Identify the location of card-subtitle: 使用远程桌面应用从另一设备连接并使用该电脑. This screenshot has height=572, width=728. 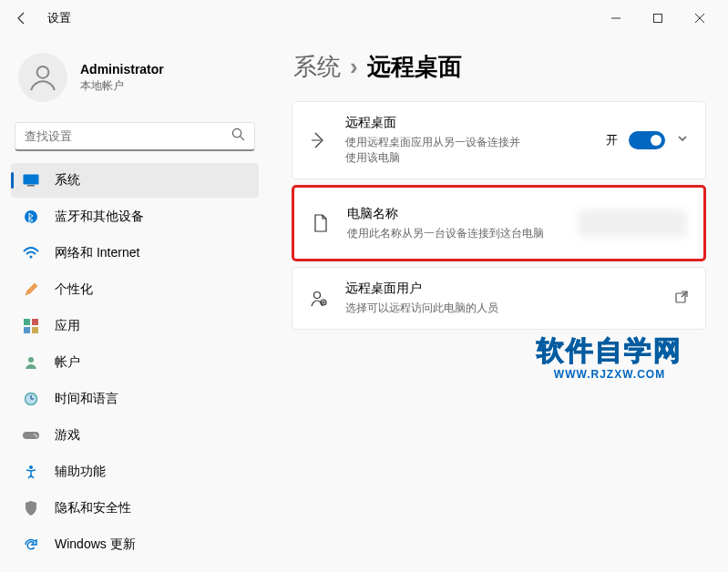
(436, 150).